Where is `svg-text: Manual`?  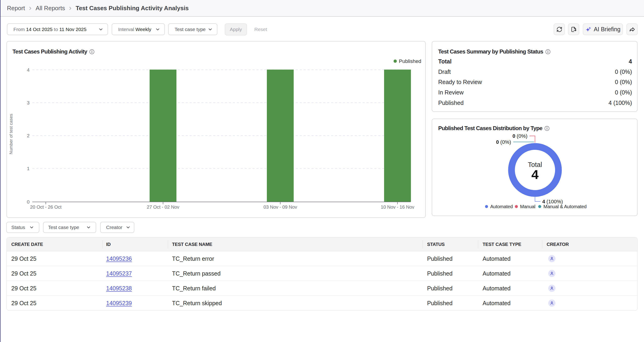
svg-text: Manual is located at coordinates (528, 206).